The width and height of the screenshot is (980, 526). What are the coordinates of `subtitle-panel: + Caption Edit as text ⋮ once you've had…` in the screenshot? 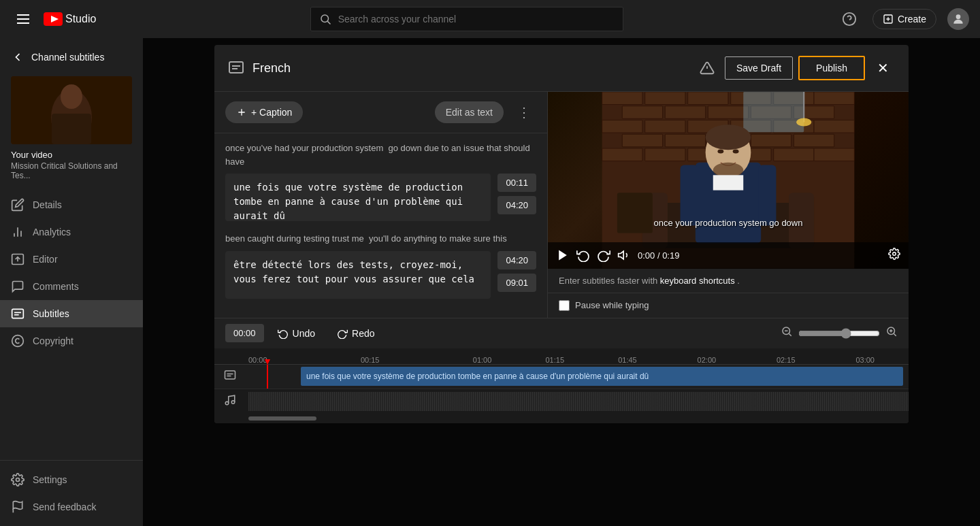 It's located at (381, 205).